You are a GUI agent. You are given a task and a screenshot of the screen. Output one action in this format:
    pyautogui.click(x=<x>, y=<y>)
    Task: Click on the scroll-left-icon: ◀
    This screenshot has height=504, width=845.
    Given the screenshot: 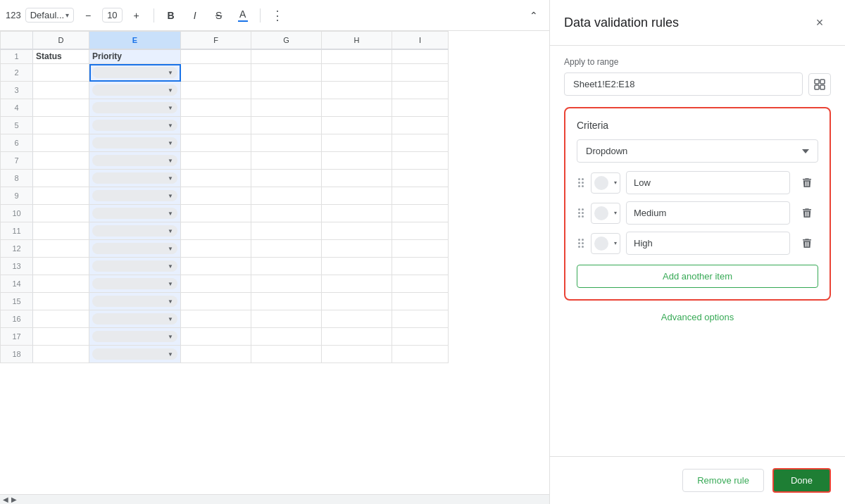 What is the action you would take?
    pyautogui.click(x=6, y=500)
    